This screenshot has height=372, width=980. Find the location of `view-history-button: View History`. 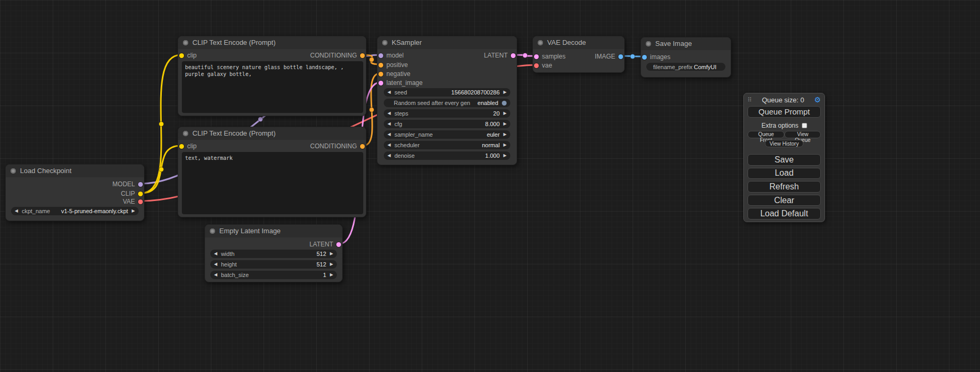

view-history-button: View History is located at coordinates (784, 144).